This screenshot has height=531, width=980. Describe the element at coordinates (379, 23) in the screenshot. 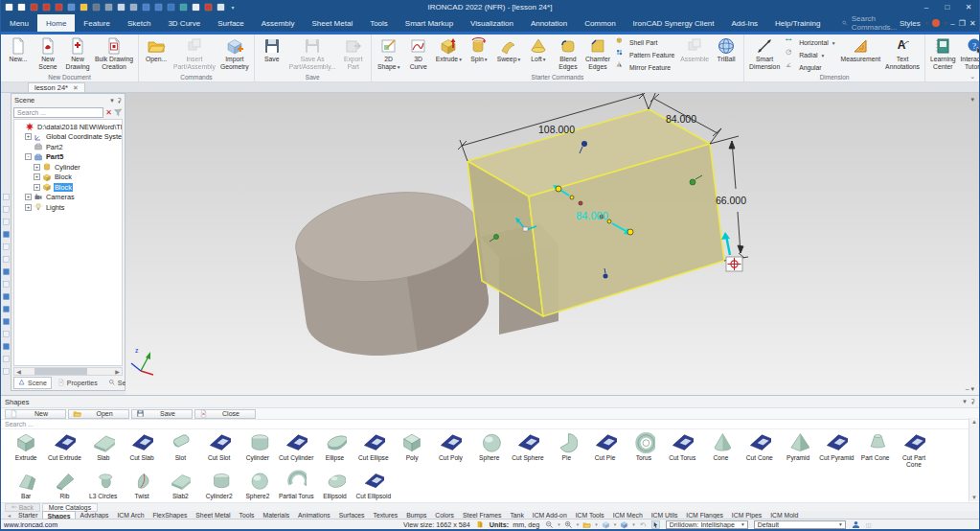

I see `ribbon-tab-tools: Tools` at that location.